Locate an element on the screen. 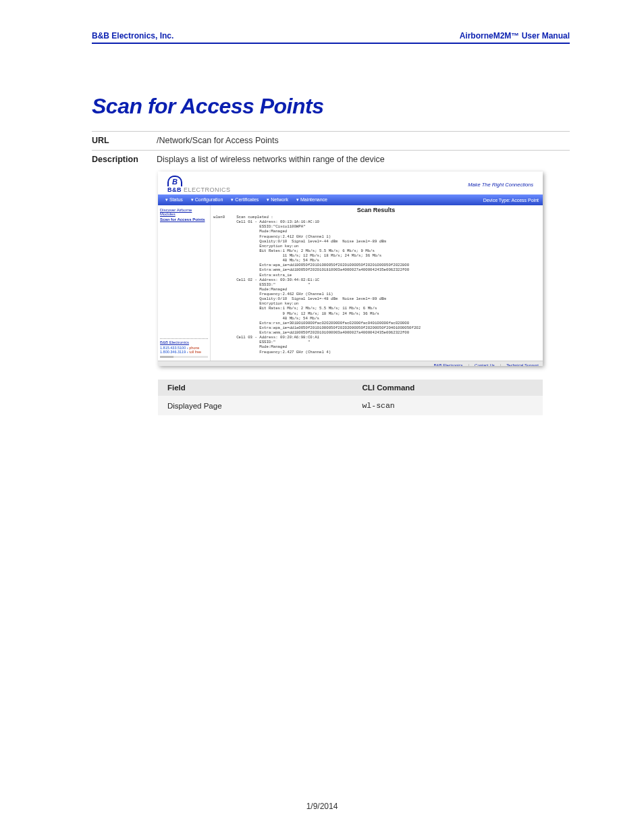 This screenshot has height=834, width=644. navbar: ▾ Status ▾ Configuration ▾ Certificates … is located at coordinates (350, 200).